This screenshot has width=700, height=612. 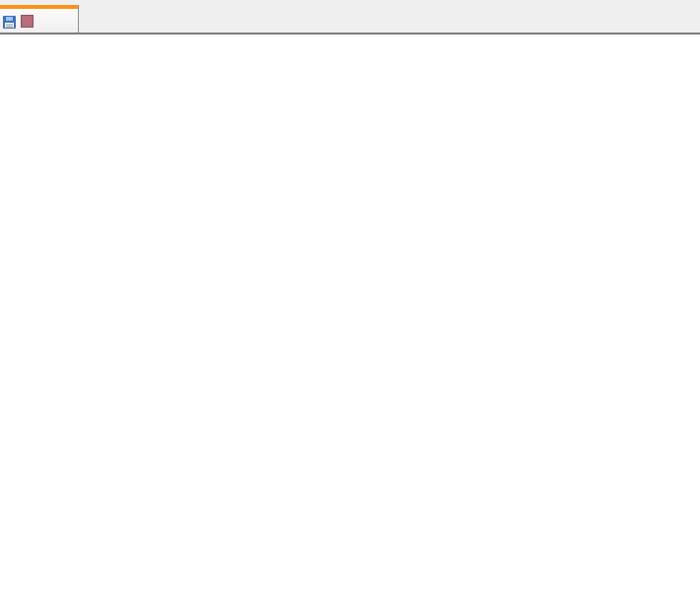 What do you see at coordinates (39, 19) in the screenshot?
I see `tab-item-xml` at bounding box center [39, 19].